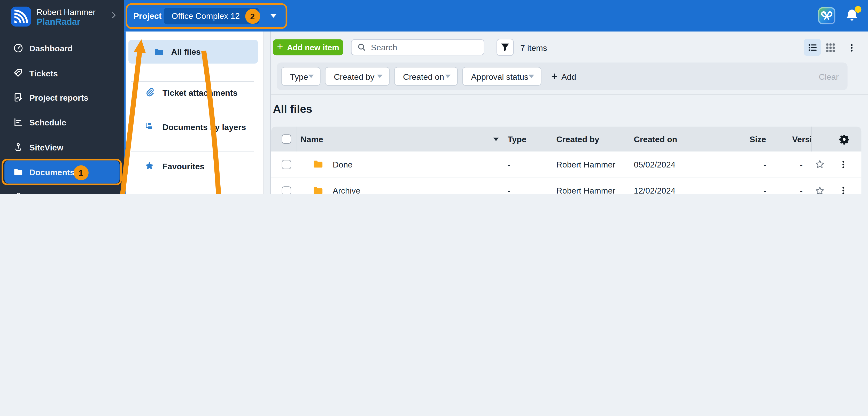  I want to click on table-row: Archive-Robert Hammer12/02/2024--, so click(566, 186).